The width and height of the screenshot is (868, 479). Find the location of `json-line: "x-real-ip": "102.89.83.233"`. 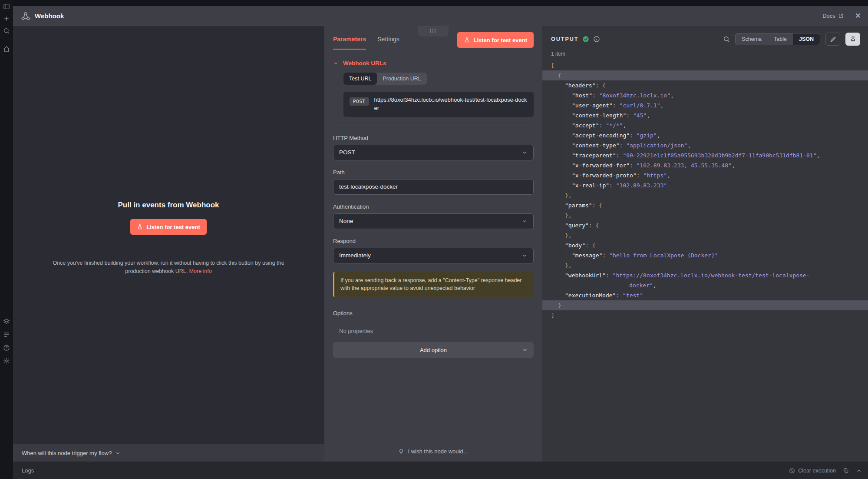

json-line: "x-real-ip": "102.89.83.233" is located at coordinates (705, 185).